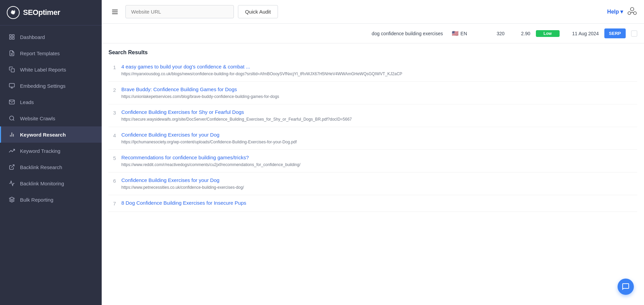 The image size is (644, 305). Describe the element at coordinates (373, 34) in the screenshot. I see `keyword-row: Export dog confidence building exercises…` at that location.